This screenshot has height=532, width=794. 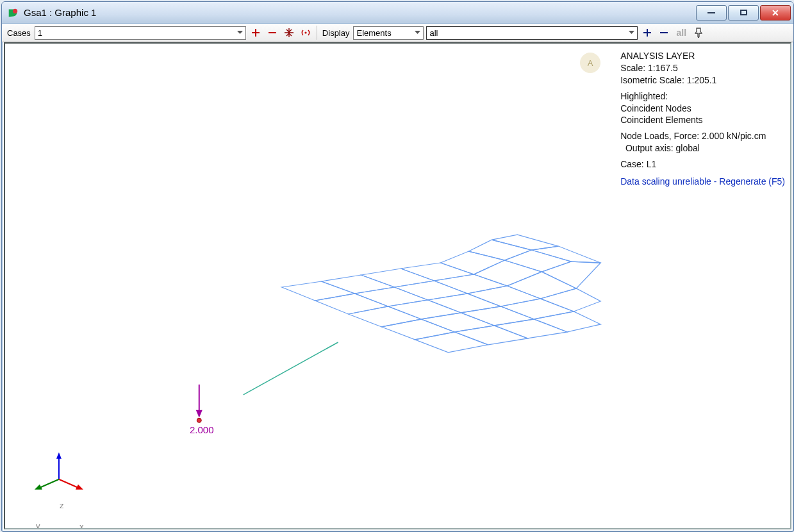 I want to click on filter-all-button: all, so click(x=681, y=33).